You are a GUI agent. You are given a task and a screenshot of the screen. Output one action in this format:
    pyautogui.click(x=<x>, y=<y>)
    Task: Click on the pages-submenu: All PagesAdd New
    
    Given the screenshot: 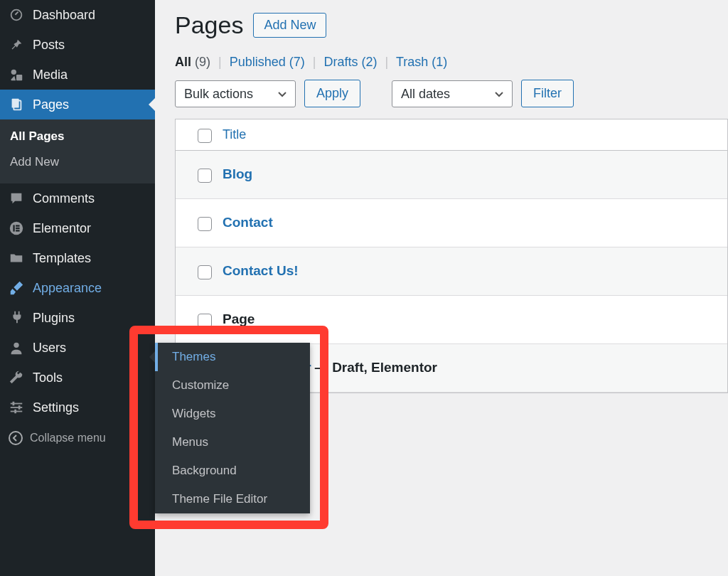 What is the action you would take?
    pyautogui.click(x=77, y=151)
    